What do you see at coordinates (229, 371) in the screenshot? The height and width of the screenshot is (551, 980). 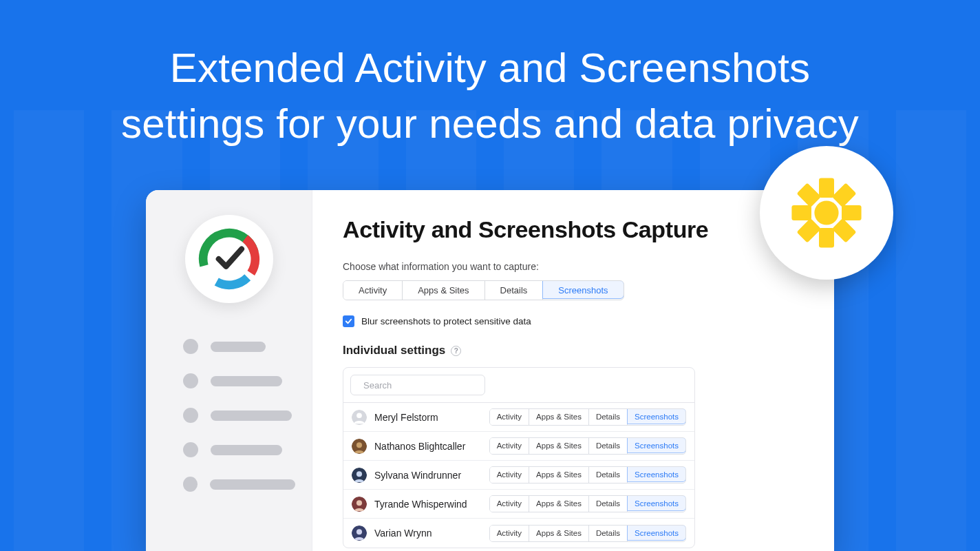 I see `sidebar` at bounding box center [229, 371].